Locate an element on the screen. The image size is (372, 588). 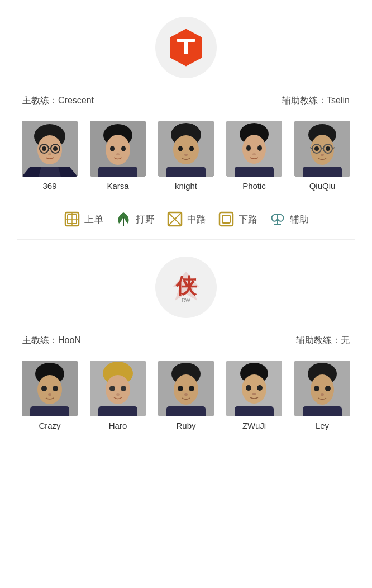
role-mid: 中路 is located at coordinates (186, 219).